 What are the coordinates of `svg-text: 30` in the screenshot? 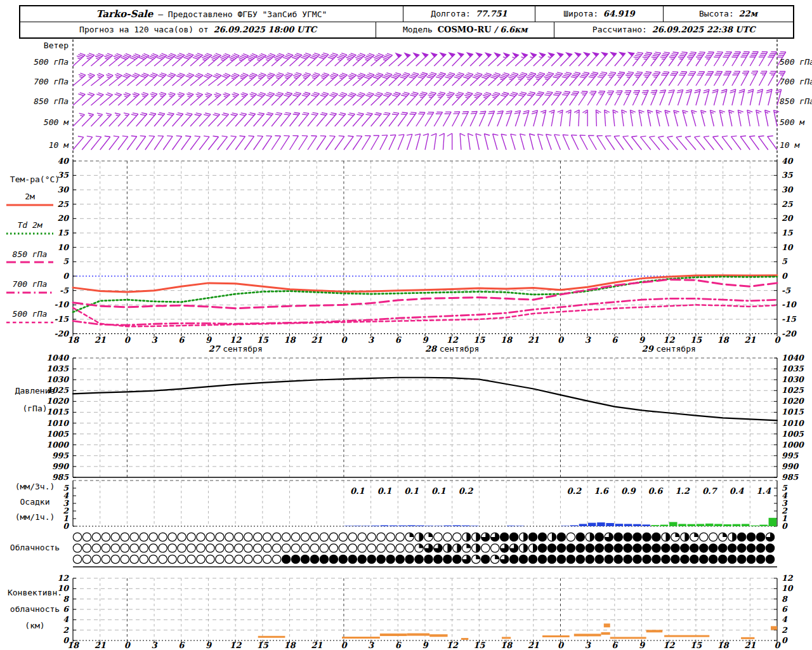 It's located at (788, 189).